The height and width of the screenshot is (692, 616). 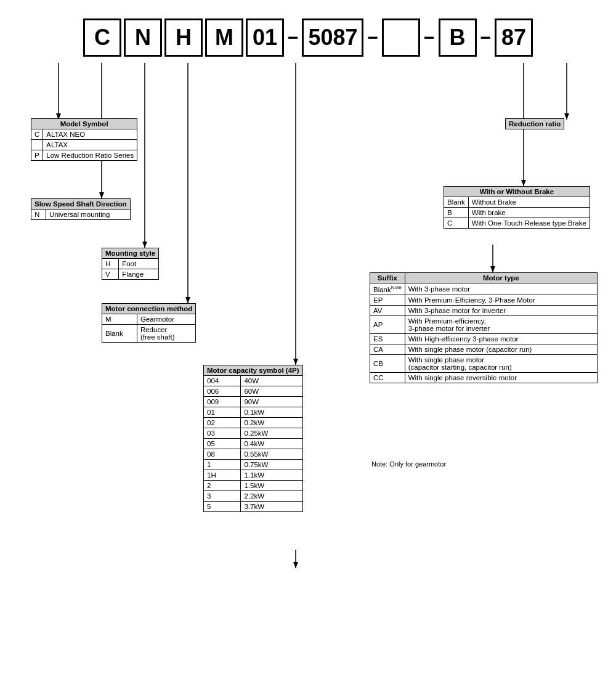 I want to click on dash-2: −, so click(x=373, y=38).